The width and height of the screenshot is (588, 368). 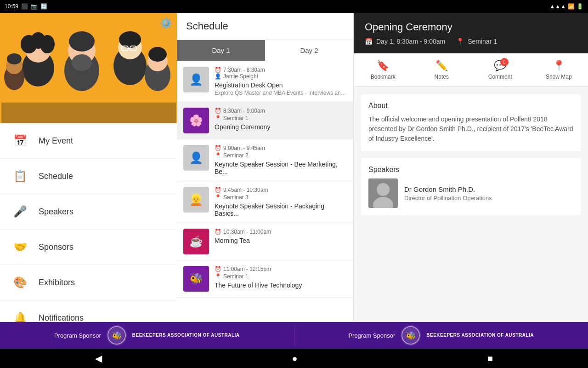 I want to click on sponsor-right: Program Sponsor 🐝 BEEKEEPERS ASSOCIATION…, so click(x=441, y=335).